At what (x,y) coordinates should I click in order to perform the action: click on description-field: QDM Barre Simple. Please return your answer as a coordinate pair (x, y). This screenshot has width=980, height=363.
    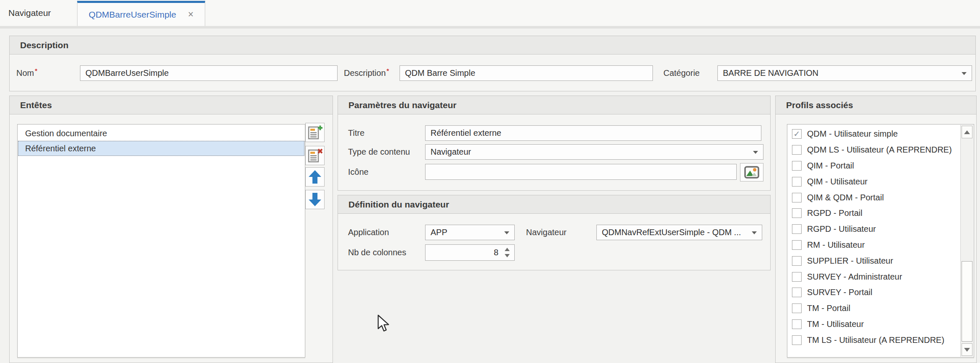
    Looking at the image, I should click on (526, 73).